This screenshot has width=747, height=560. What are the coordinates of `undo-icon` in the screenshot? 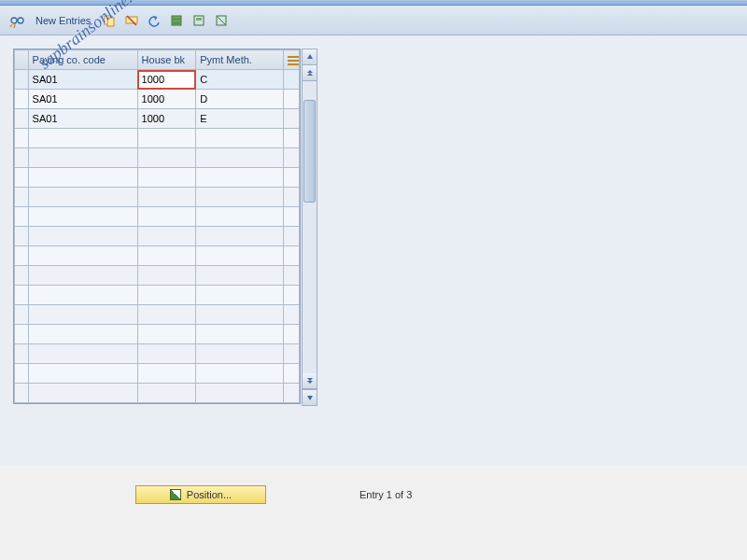 It's located at (154, 21).